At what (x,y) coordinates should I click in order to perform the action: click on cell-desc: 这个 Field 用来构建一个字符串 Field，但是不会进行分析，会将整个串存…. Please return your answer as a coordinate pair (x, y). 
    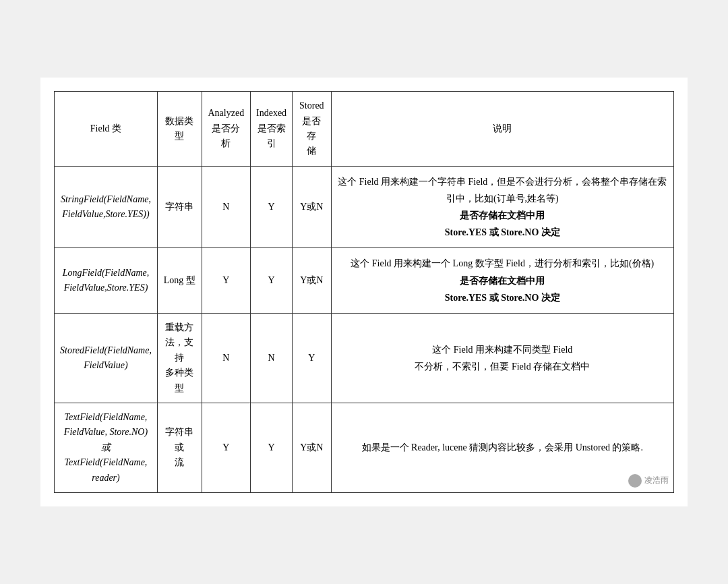
    Looking at the image, I should click on (502, 207).